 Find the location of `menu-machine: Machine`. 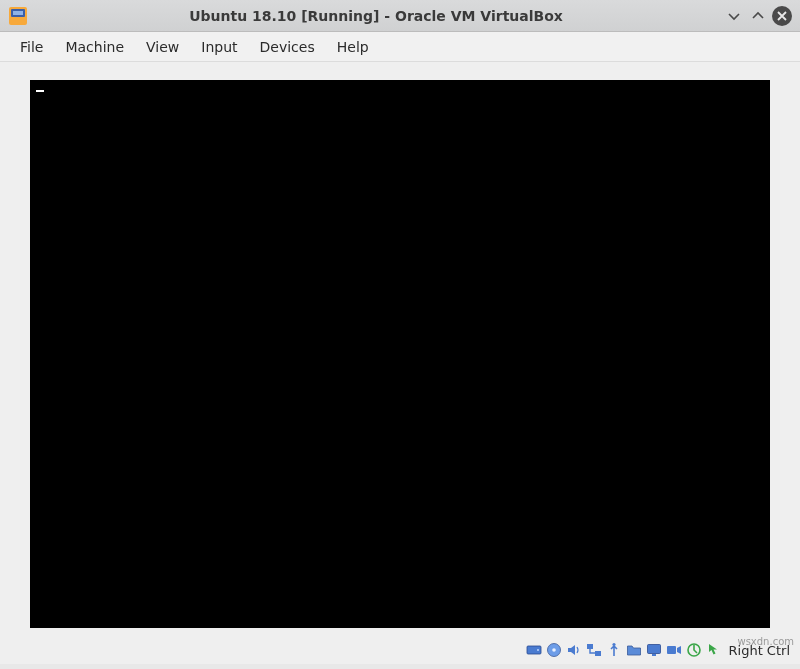

menu-machine: Machine is located at coordinates (94, 47).